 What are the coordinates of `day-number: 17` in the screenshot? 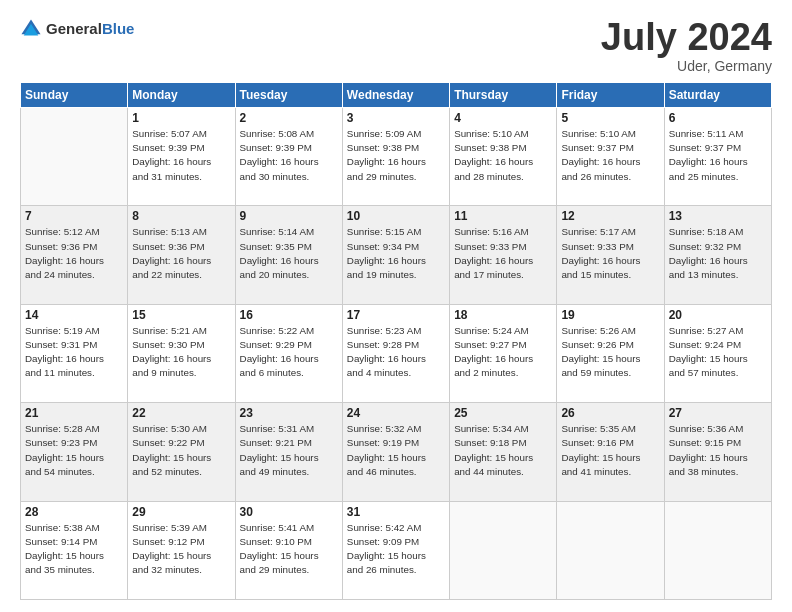 It's located at (396, 315).